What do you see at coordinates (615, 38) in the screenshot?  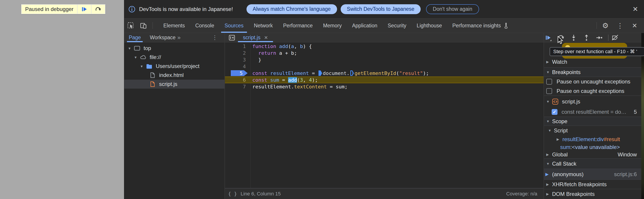 I see `deactivate-breakpoints-button` at bounding box center [615, 38].